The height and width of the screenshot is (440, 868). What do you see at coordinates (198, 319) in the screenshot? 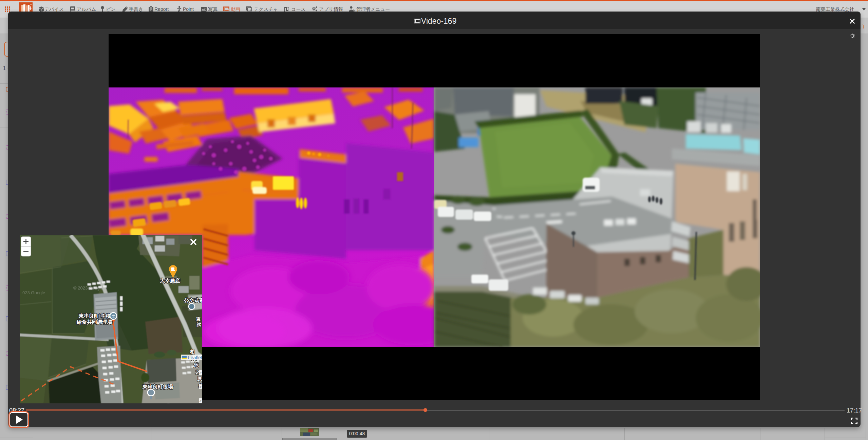
I see `svg-text: 東` at bounding box center [198, 319].